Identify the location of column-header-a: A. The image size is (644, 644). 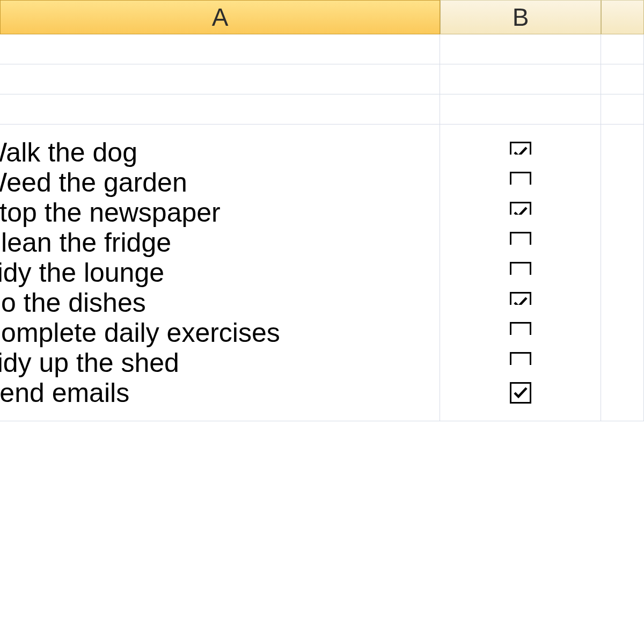
(220, 17).